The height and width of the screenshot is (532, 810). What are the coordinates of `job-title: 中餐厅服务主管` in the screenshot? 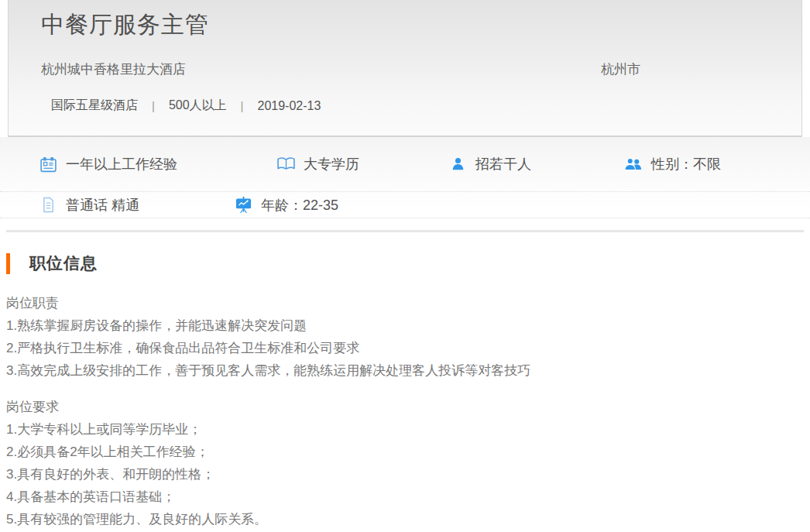 It's located at (125, 25).